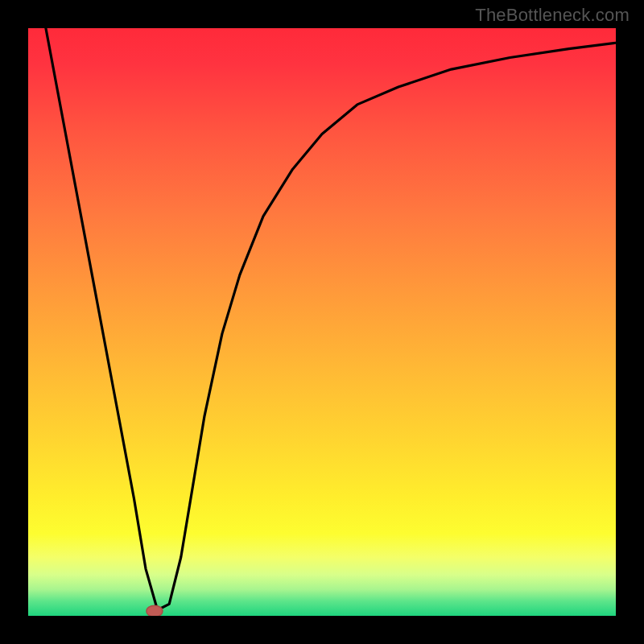  I want to click on watermark-text: TheBottleneck.com, so click(552, 15).